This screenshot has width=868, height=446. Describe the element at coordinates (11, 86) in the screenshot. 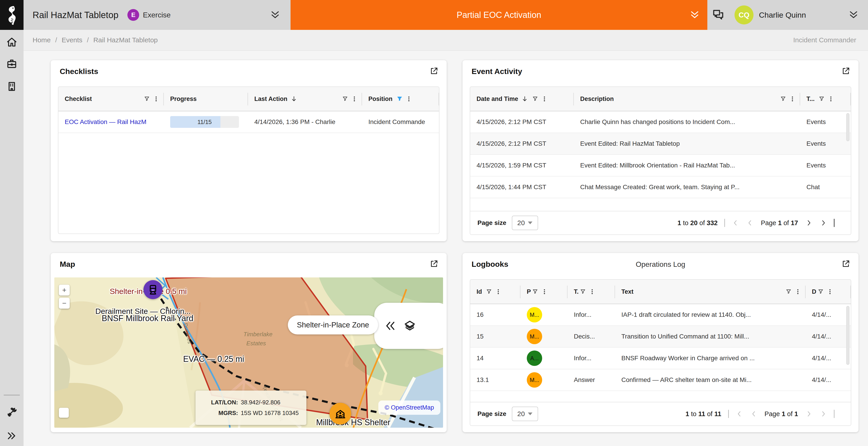

I see `building-icon` at that location.